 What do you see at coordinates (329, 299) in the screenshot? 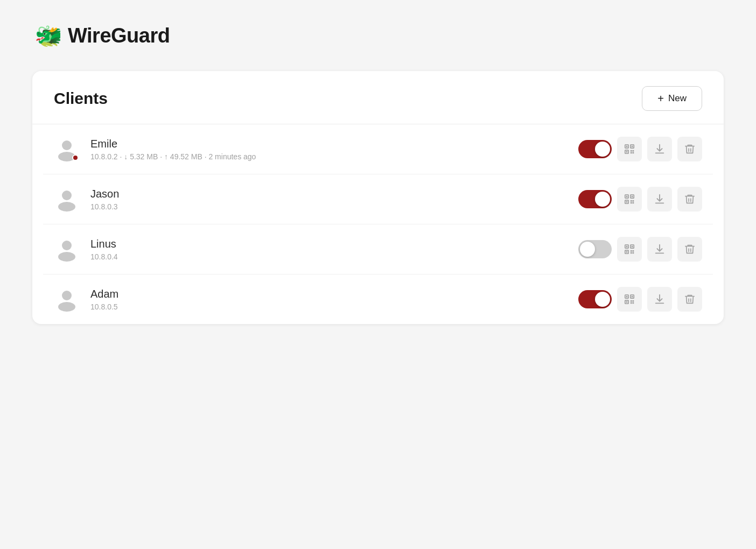
I see `client-info: Adam10.8.0.5` at bounding box center [329, 299].